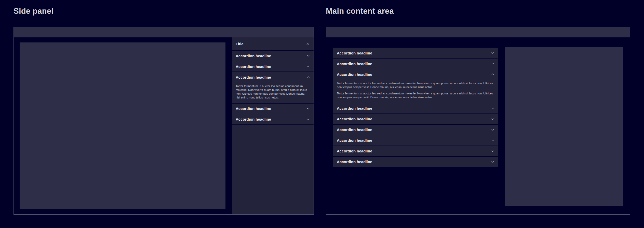 Image resolution: width=644 pixels, height=228 pixels. Describe the element at coordinates (564, 126) in the screenshot. I see `content-placeholder-side` at that location.